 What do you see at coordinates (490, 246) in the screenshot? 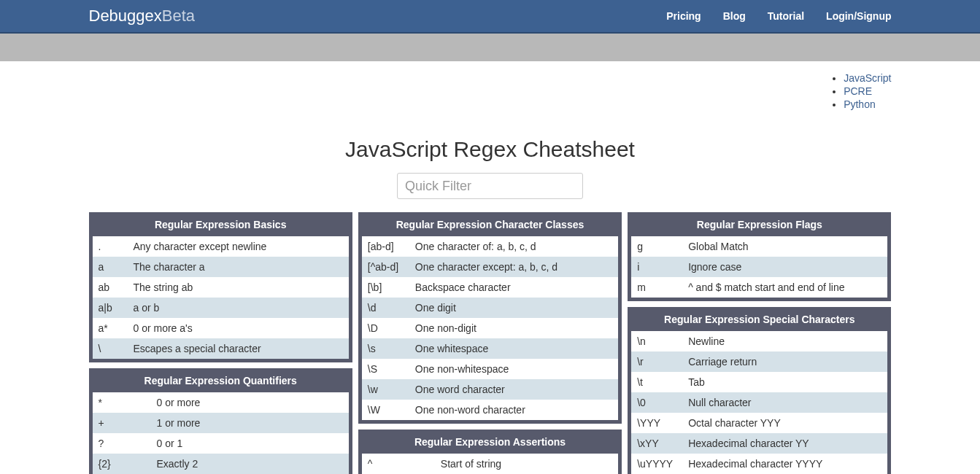
I see `table-row: [ab-d]One character of: a, b, c, d` at bounding box center [490, 246].